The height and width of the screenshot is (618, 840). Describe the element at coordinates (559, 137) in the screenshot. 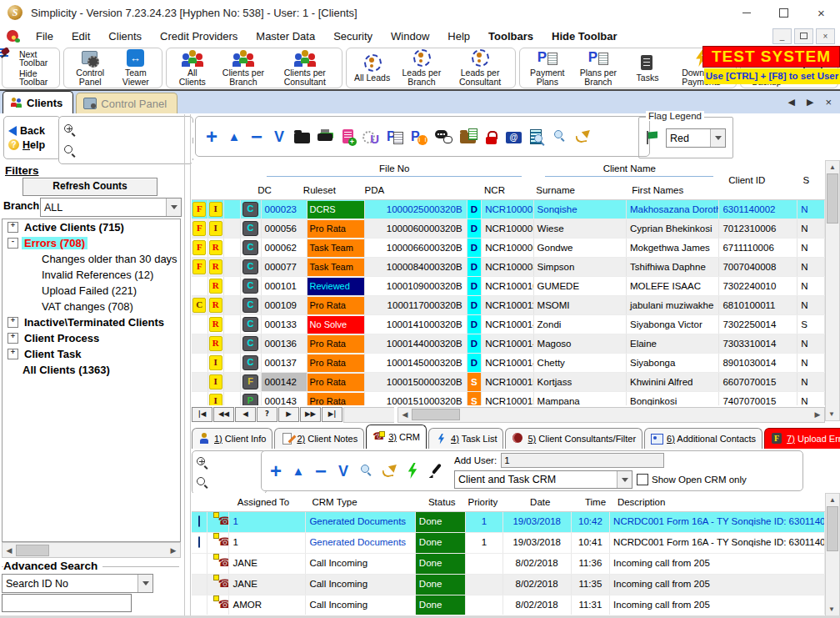

I see `search-icon` at that location.